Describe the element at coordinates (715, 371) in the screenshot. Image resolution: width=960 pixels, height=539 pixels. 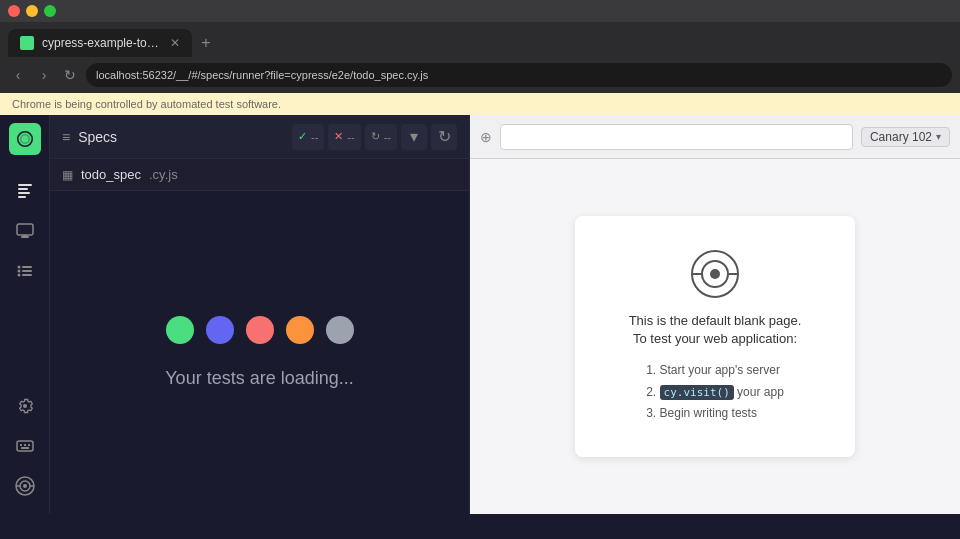
I see `step-1: 1. Start your app's server` at that location.